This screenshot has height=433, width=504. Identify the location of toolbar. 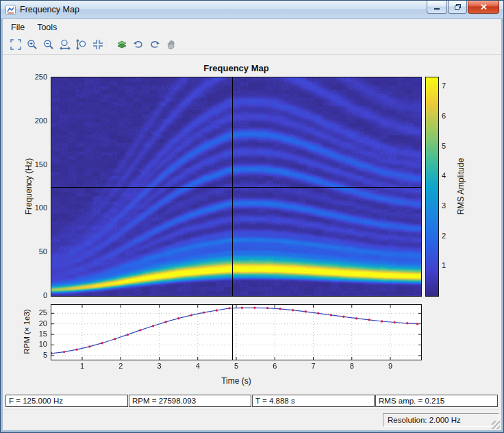
(252, 45).